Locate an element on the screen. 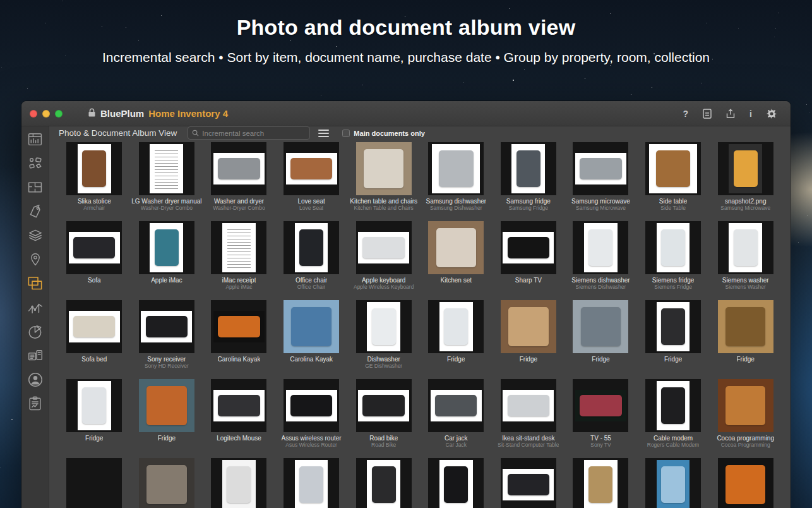  settings-gear-icon is located at coordinates (772, 114).